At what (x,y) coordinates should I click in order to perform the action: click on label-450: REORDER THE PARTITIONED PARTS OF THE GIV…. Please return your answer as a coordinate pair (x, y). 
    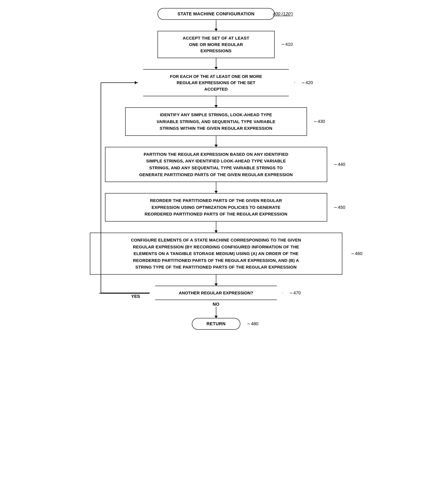
    Looking at the image, I should click on (216, 207).